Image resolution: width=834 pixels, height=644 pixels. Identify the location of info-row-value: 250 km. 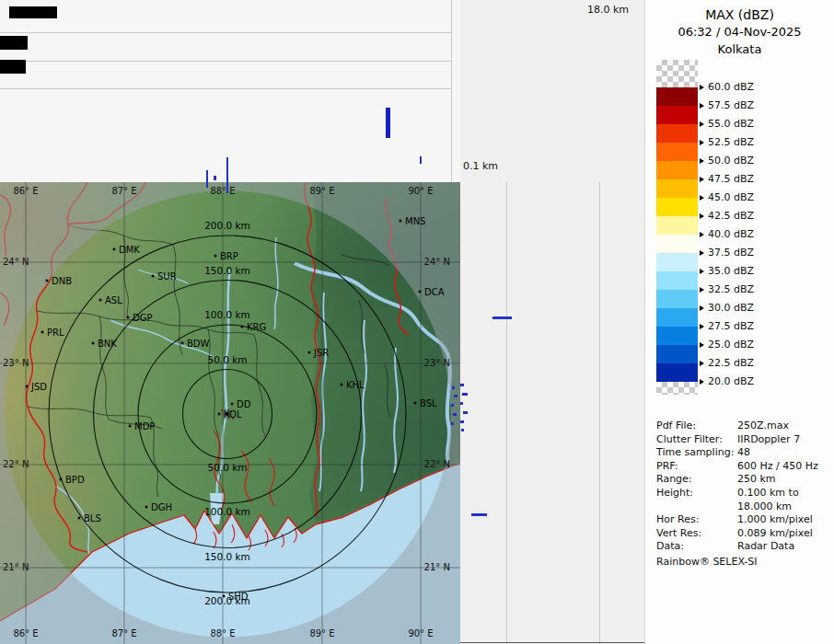
(784, 480).